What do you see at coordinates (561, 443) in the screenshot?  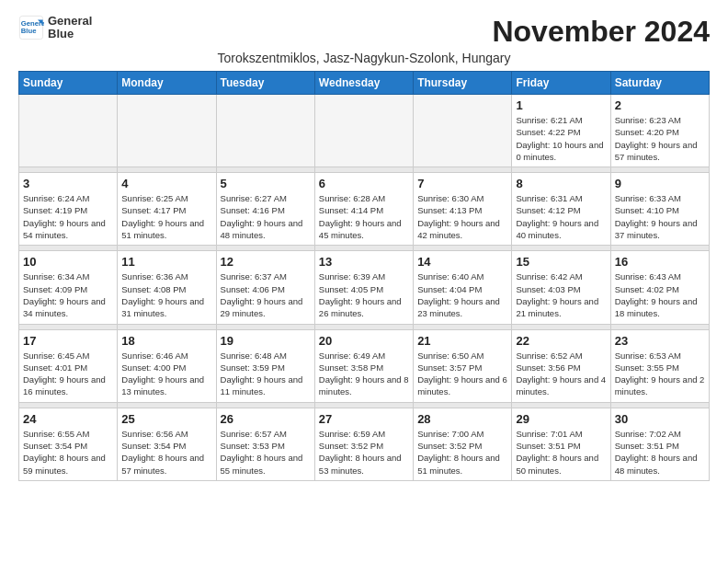 I see `day-cell-4-5: 29Sunrise: 7:01 AM Sunset: 3:51 PM Dayli…` at bounding box center [561, 443].